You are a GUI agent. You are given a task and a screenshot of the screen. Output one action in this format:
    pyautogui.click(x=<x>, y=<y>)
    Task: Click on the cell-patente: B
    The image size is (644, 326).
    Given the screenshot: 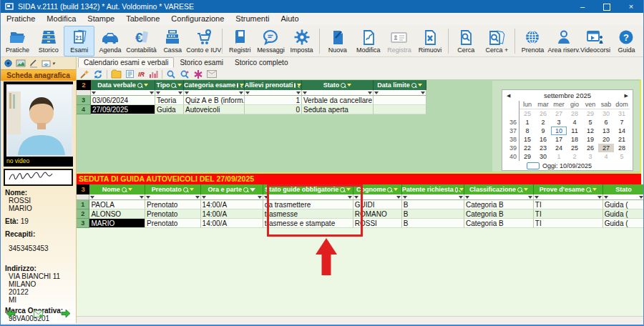 What is the action you would take?
    pyautogui.click(x=434, y=214)
    